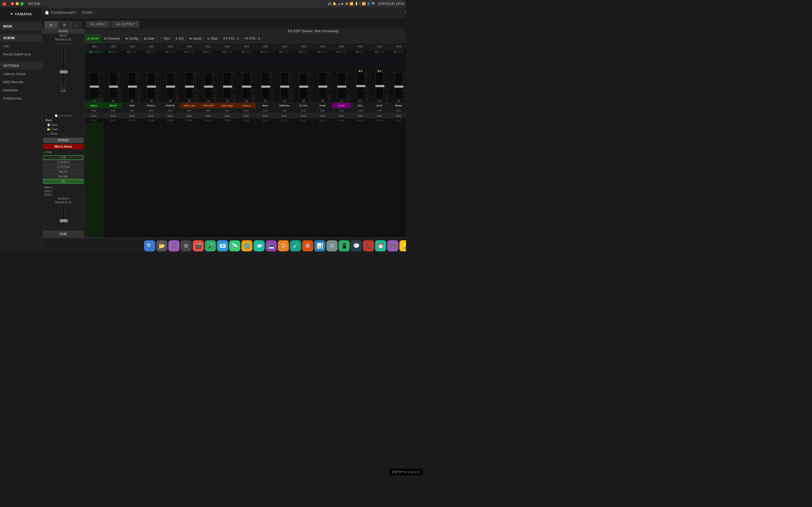 This screenshot has width=812, height=507. I want to click on dock-icon-17: 💬, so click(356, 246).